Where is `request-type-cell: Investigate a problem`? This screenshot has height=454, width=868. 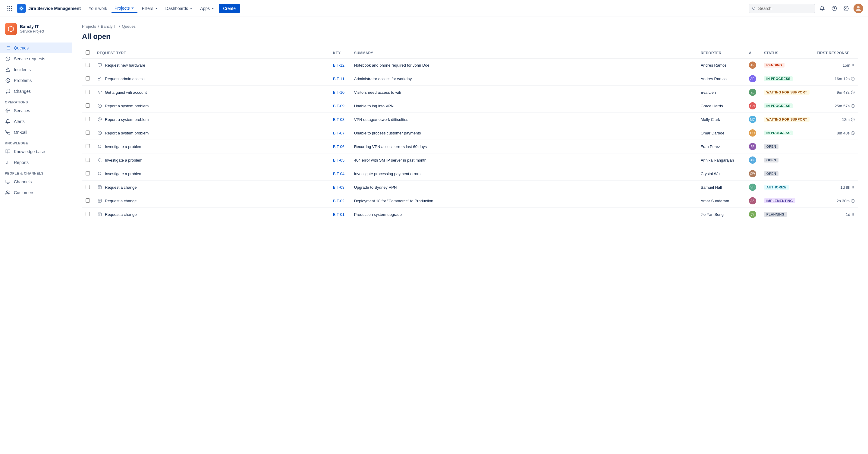
request-type-cell: Investigate a problem is located at coordinates (212, 160).